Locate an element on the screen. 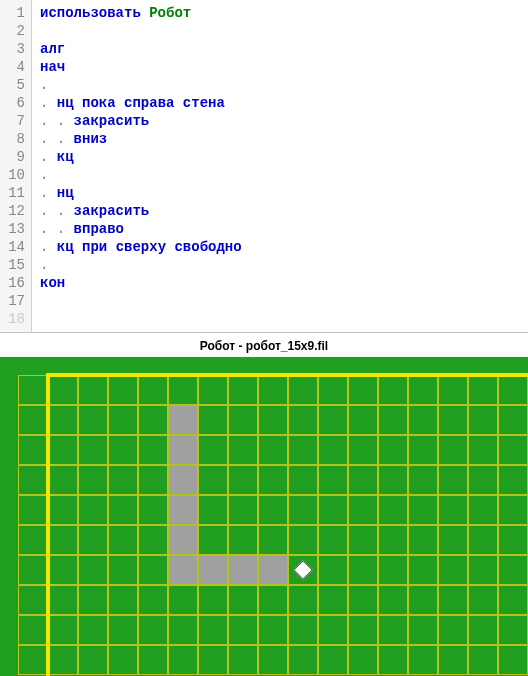 This screenshot has width=528, height=676. code-line: . нц is located at coordinates (280, 193).